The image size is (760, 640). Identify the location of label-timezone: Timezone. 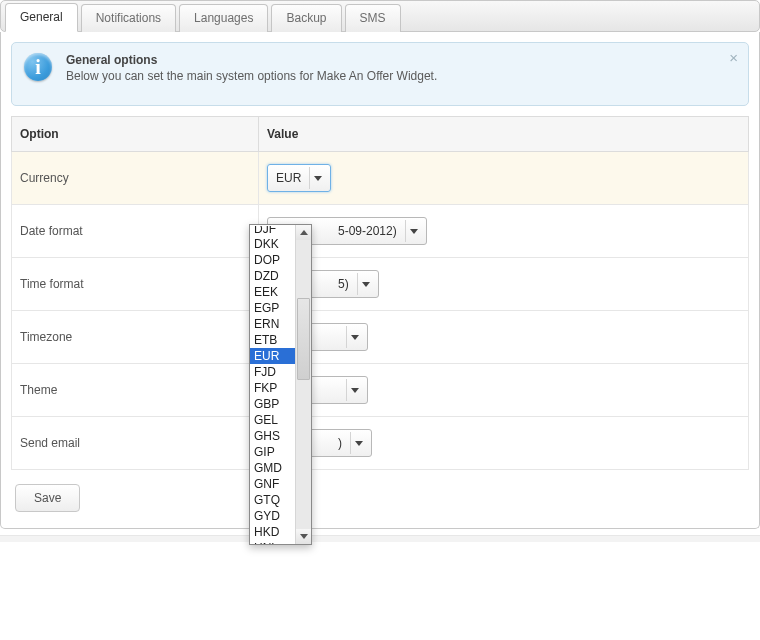
(136, 338).